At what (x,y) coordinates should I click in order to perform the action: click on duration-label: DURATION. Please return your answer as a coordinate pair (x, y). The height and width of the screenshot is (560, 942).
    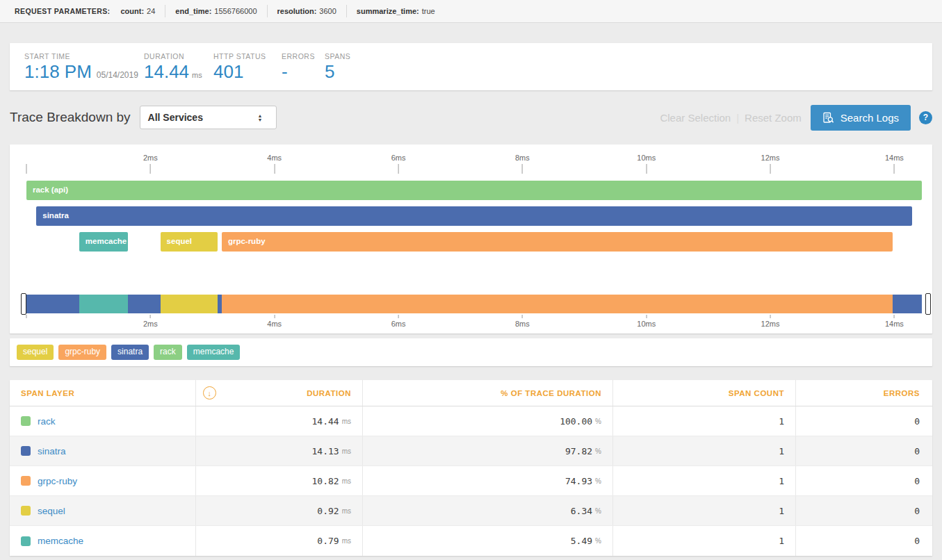
    Looking at the image, I should click on (179, 56).